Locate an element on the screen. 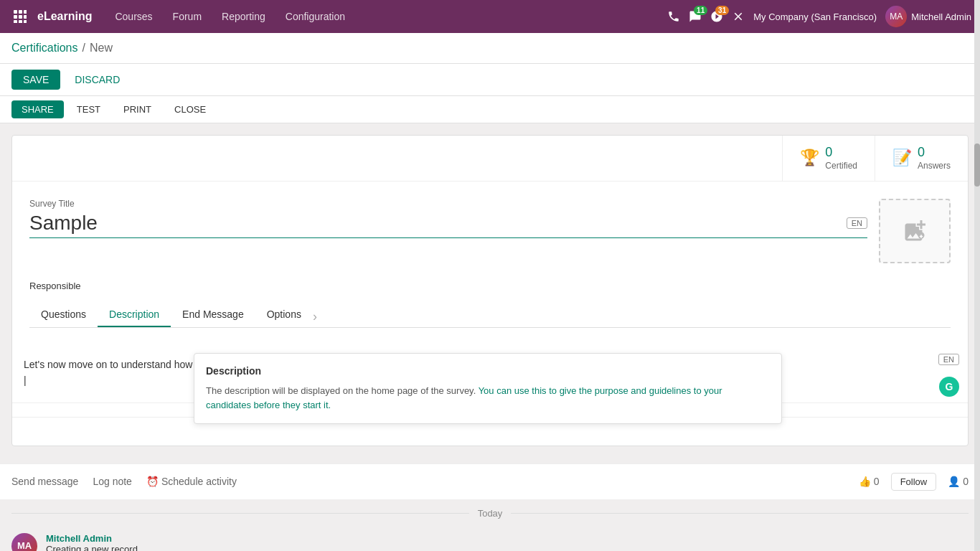 This screenshot has width=980, height=551. responsible-label: Responsible is located at coordinates (65, 286).